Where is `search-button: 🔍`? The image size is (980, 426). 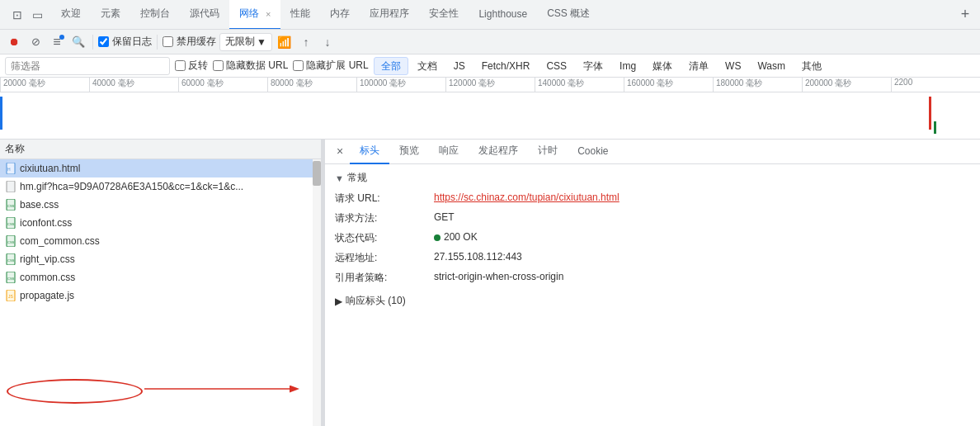 search-button: 🔍 is located at coordinates (78, 42).